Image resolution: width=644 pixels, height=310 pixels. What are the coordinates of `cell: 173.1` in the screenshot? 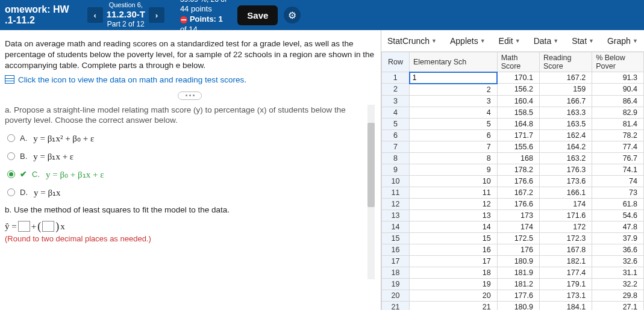 It's located at (565, 295).